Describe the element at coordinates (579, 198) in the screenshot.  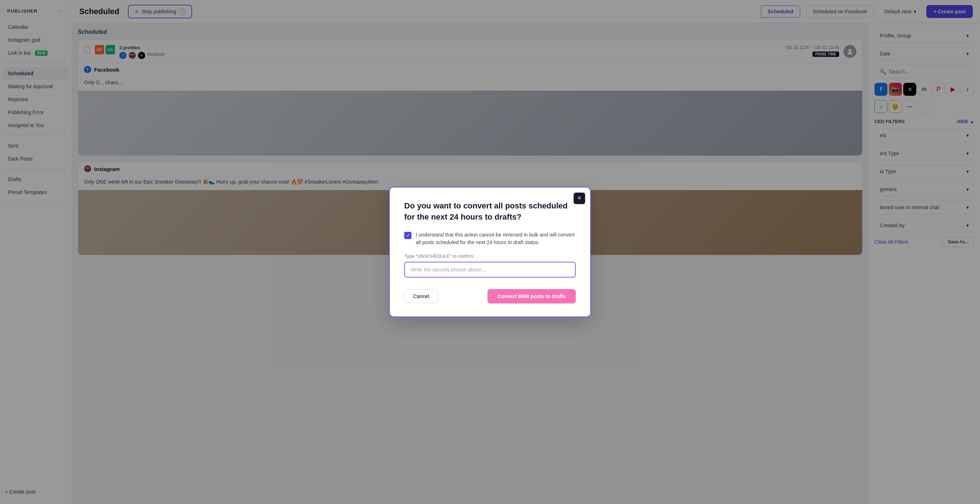
I see `modal-close-button: ×` at that location.